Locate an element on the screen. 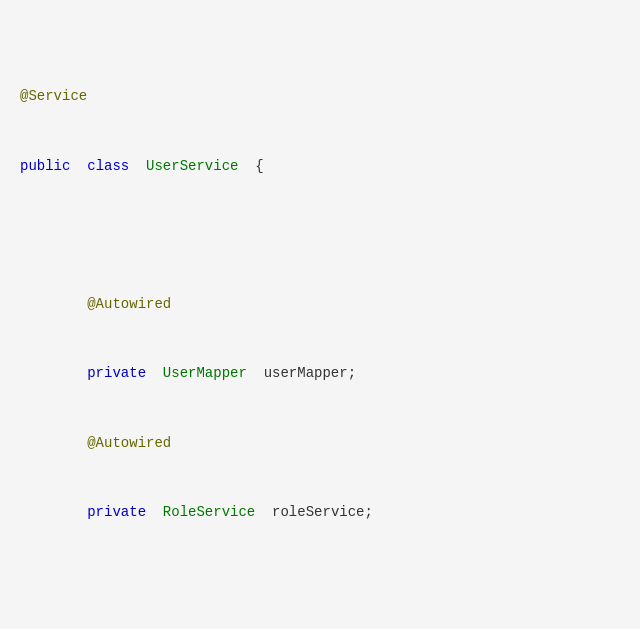 This screenshot has height=629, width=640. line-1: @Service is located at coordinates (320, 96).